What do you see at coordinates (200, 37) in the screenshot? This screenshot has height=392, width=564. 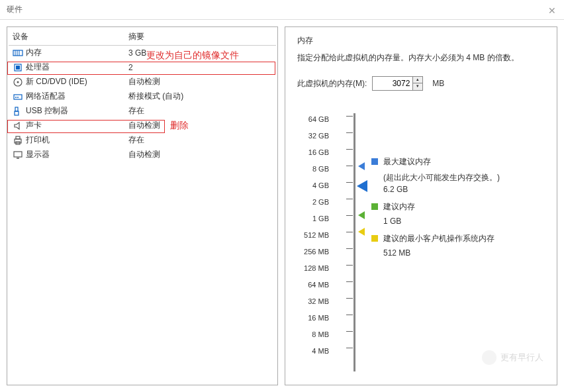 I see `col-summary: 摘要` at bounding box center [200, 37].